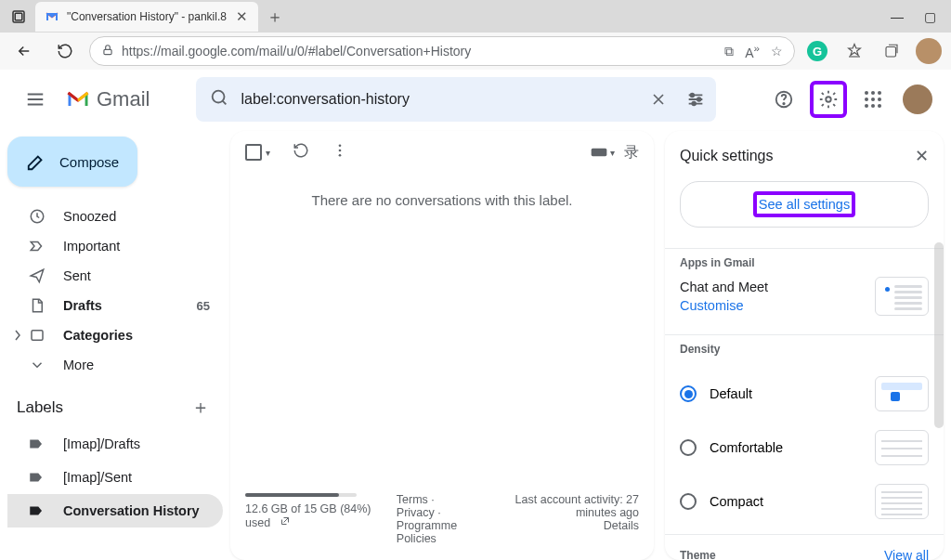 The height and width of the screenshot is (560, 951). What do you see at coordinates (36, 162) in the screenshot?
I see `pencil-icon` at bounding box center [36, 162].